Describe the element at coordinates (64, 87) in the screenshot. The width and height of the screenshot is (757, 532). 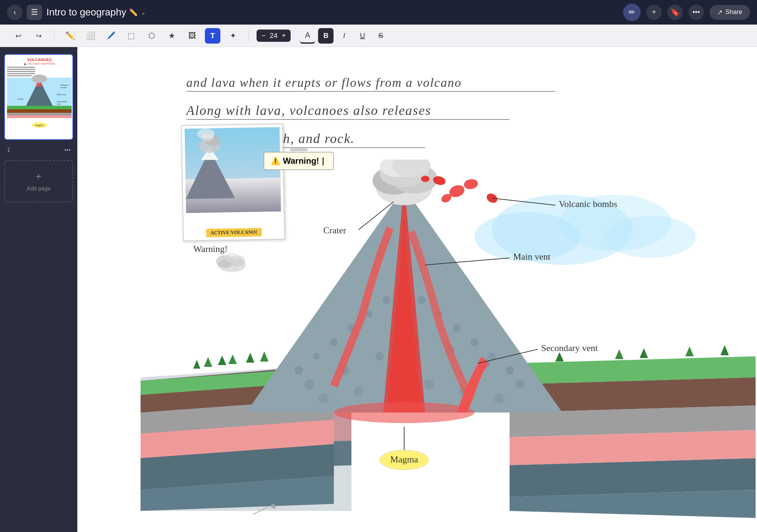
I see `svg-text: bombs` at that location.